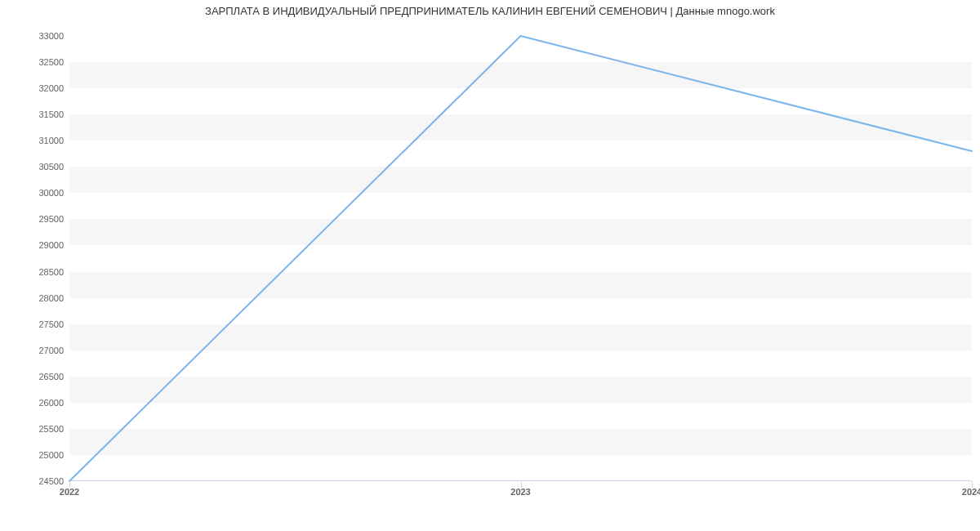 The width and height of the screenshot is (980, 531). What do you see at coordinates (35, 298) in the screenshot?
I see `y-tick-label: 28000` at bounding box center [35, 298].